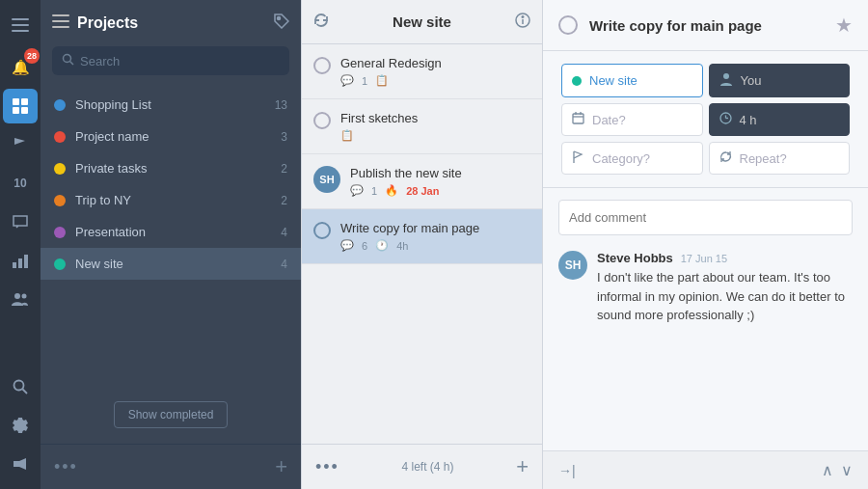 This screenshot has height=489, width=868. I want to click on middle-bottom-dots: •••, so click(328, 467).